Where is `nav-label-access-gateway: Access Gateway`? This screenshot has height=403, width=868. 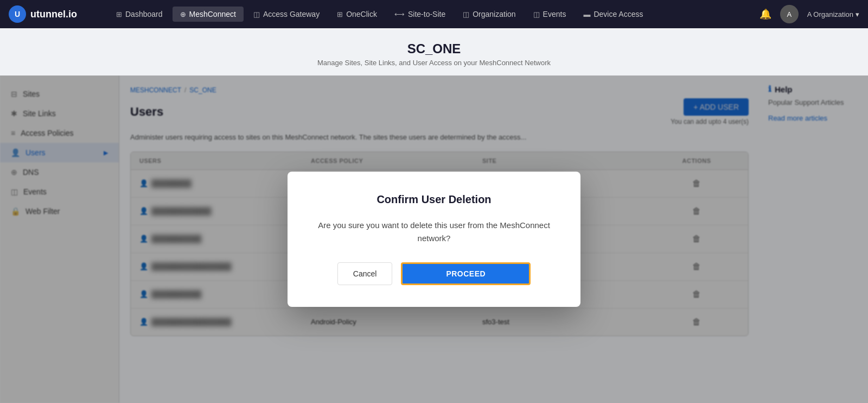 nav-label-access-gateway: Access Gateway is located at coordinates (291, 14).